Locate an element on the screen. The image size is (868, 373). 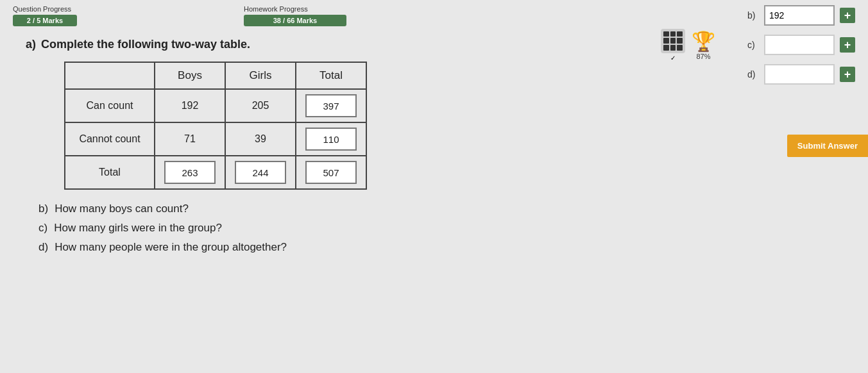
row-label-cannot-count: Cannot count is located at coordinates (110, 139).